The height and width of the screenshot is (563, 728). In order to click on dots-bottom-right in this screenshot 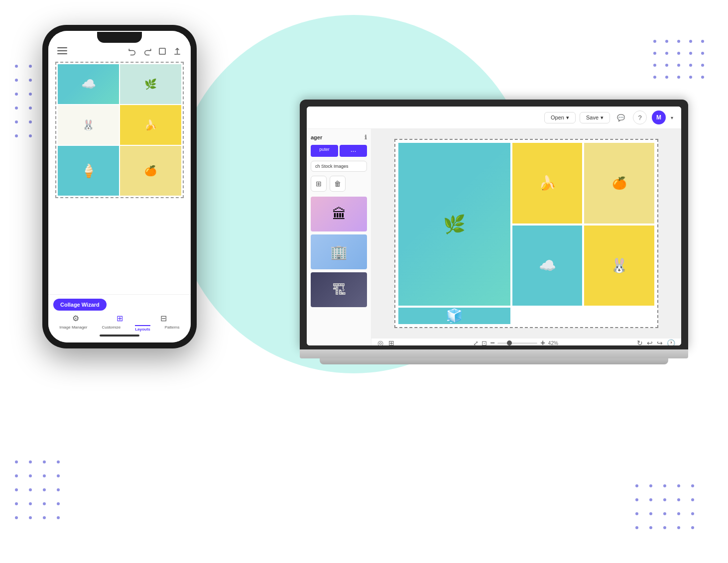, I will do `click(667, 509)`.